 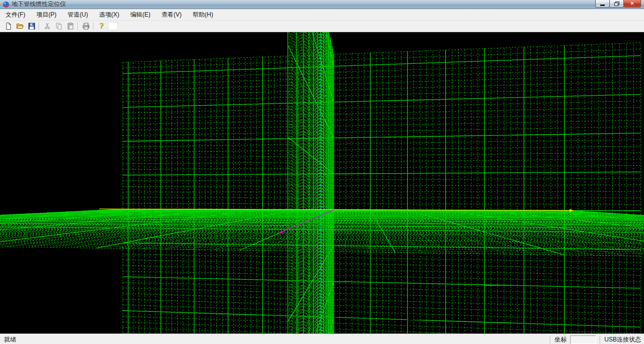 I want to click on title-bar: 地下管线惯性定位仪 ✕, so click(x=322, y=5).